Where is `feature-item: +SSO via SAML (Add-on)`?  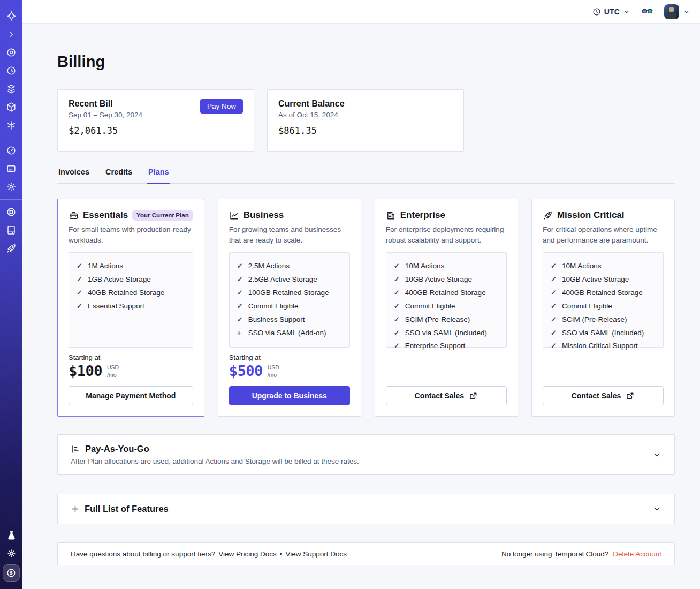 feature-item: +SSO via SAML (Add-on) is located at coordinates (290, 333).